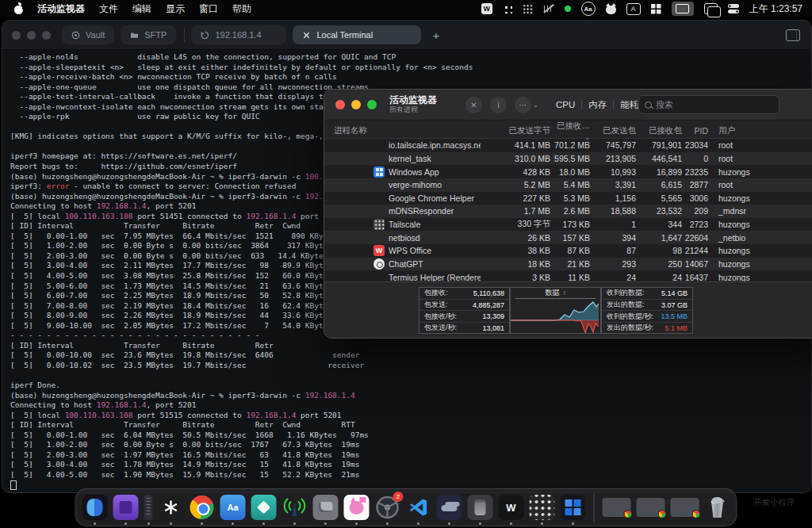 This screenshot has width=812, height=528. What do you see at coordinates (474, 105) in the screenshot?
I see `quit-process-button: ✕` at bounding box center [474, 105].